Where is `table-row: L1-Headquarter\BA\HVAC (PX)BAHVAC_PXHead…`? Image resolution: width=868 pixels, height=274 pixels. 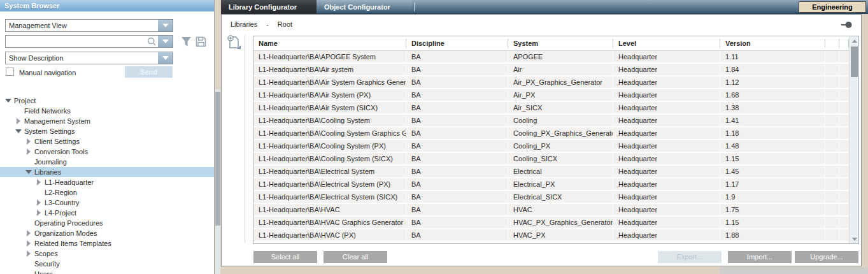 table-row: L1-Headquarter\BA\HVAC (PX)BAHVAC_PXHead… is located at coordinates (551, 236).